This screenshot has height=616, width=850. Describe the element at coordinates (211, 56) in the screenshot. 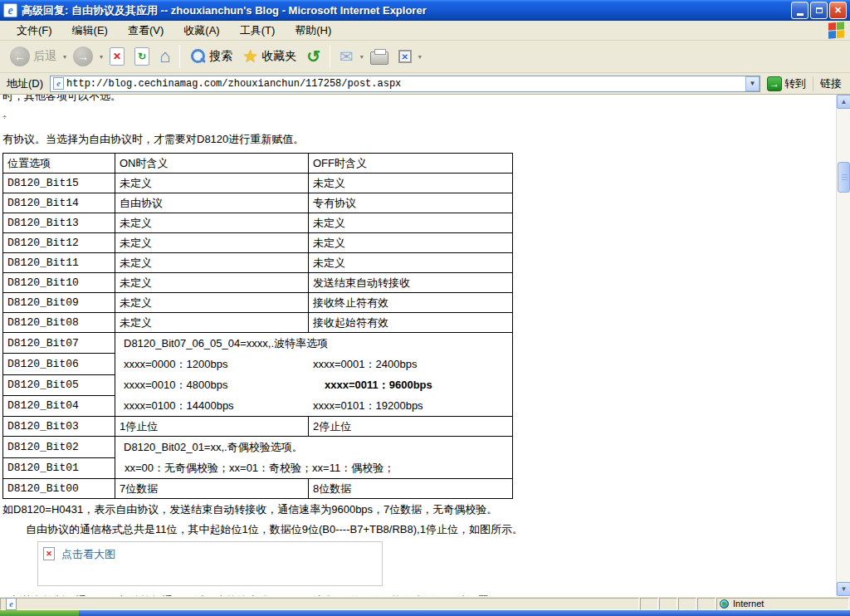

I see `search-button: 搜索` at that location.